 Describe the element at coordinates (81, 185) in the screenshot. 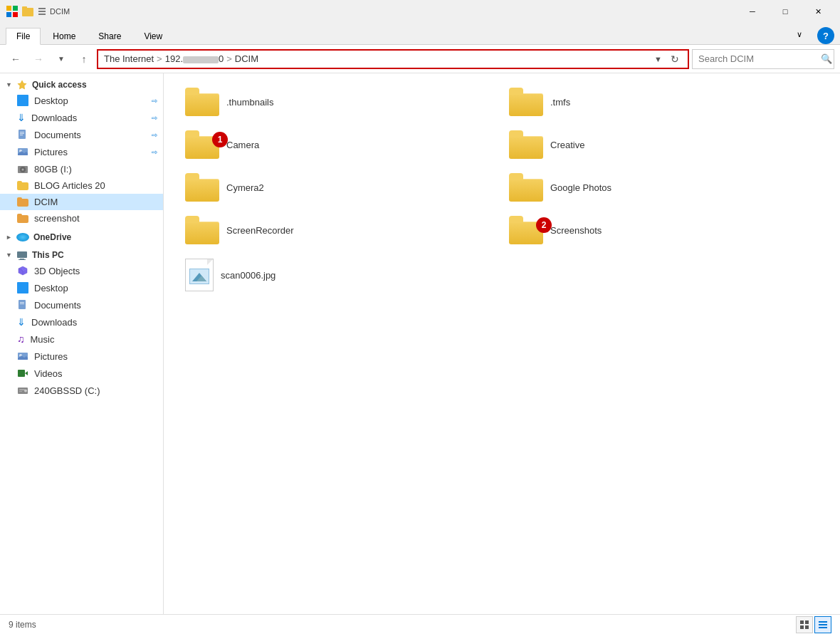

I see `sidebar-item-blog: BLOG Articles 20` at that location.